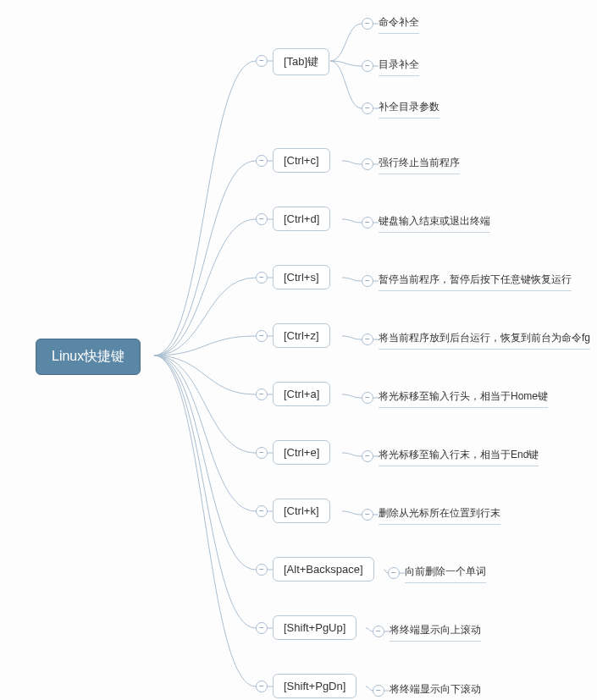 Image resolution: width=597 pixels, height=700 pixels. I want to click on leaf-node: 补全目录参数, so click(409, 109).